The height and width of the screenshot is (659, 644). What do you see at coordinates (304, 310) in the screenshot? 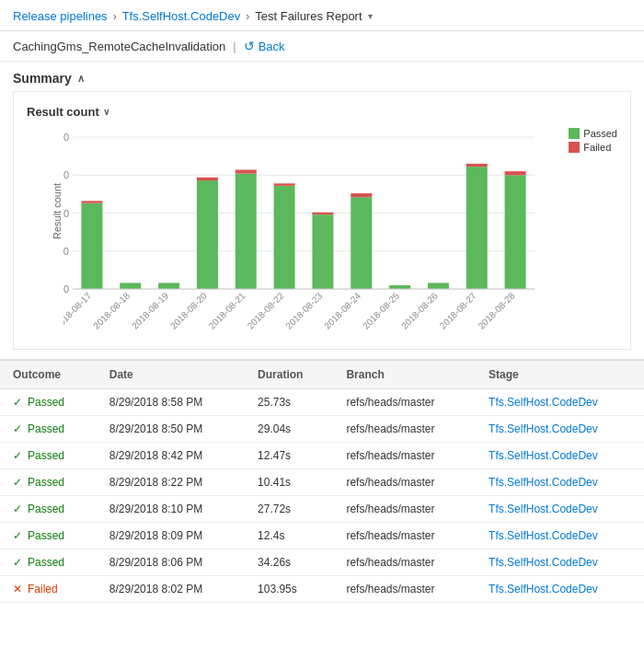
I see `svg-text: 2018-08-23` at bounding box center [304, 310].